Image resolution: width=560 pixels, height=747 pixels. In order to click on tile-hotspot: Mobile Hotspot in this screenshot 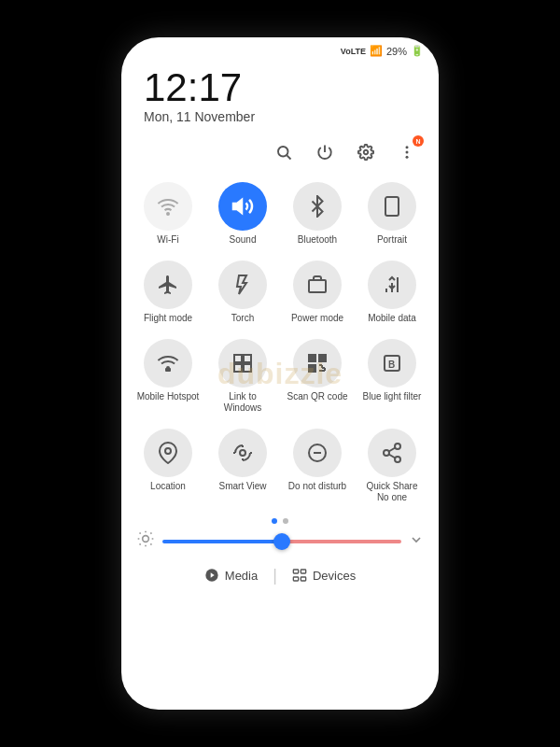, I will do `click(168, 376)`.